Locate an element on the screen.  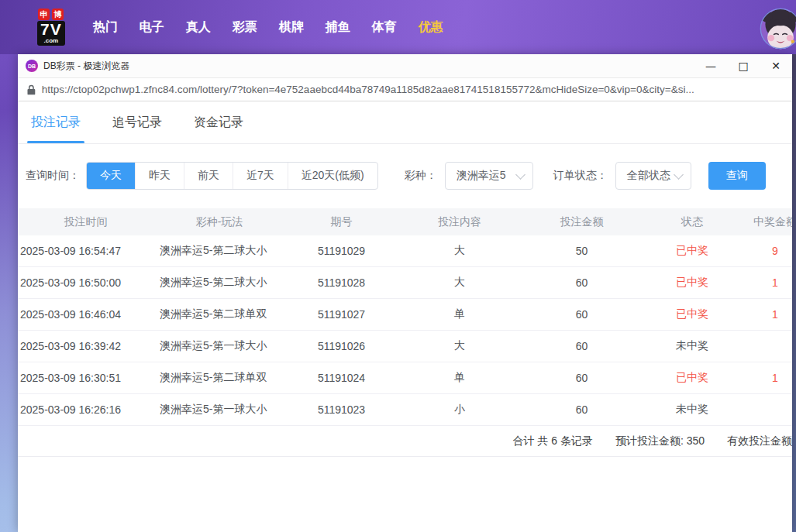
query-button: 查询 is located at coordinates (737, 176).